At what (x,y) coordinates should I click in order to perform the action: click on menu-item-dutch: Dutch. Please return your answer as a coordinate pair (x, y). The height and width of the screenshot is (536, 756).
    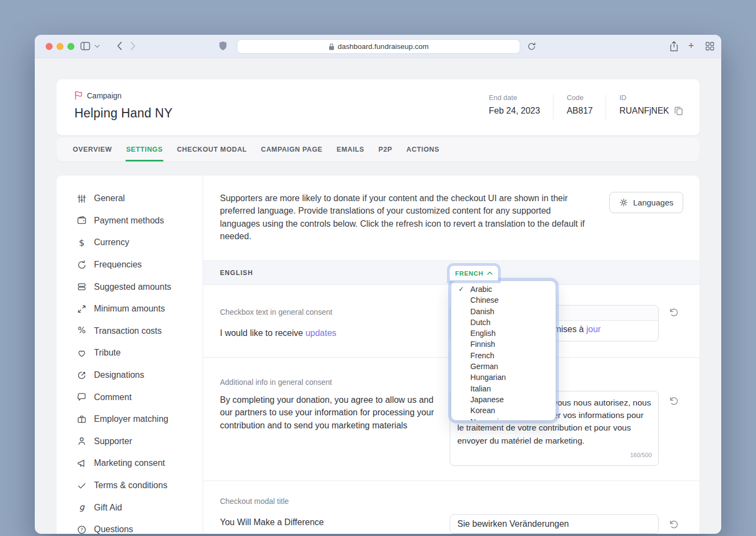
    Looking at the image, I should click on (503, 322).